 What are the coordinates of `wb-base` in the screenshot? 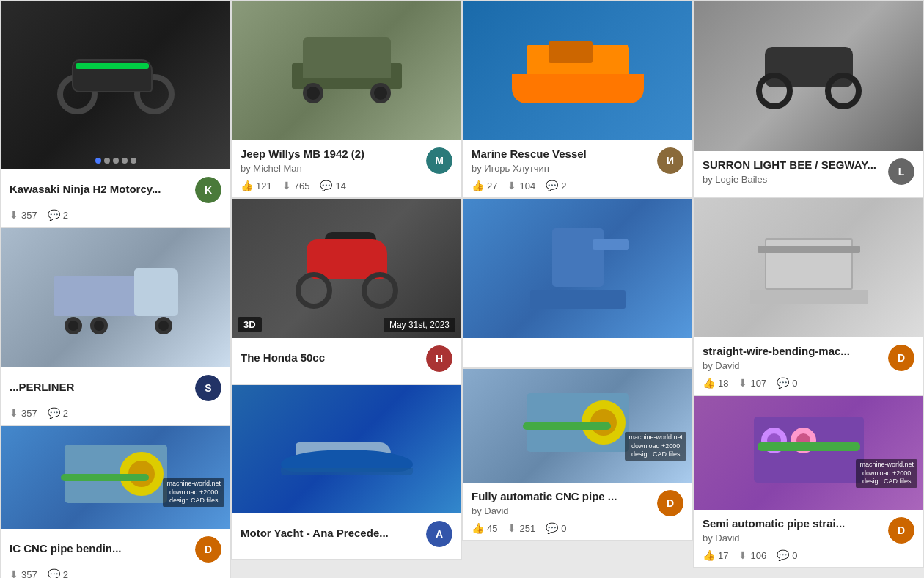 It's located at (809, 297).